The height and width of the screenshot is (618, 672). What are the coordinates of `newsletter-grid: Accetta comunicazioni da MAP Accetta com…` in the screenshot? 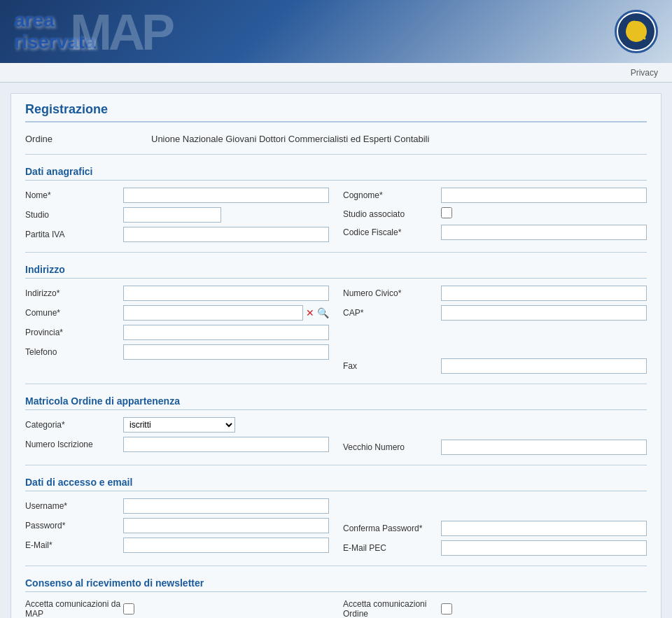 It's located at (336, 609).